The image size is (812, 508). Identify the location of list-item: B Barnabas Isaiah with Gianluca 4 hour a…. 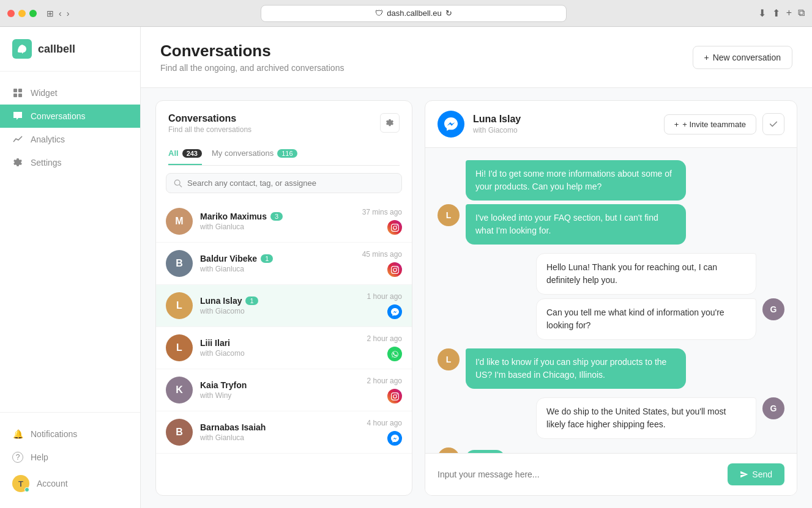
(284, 433).